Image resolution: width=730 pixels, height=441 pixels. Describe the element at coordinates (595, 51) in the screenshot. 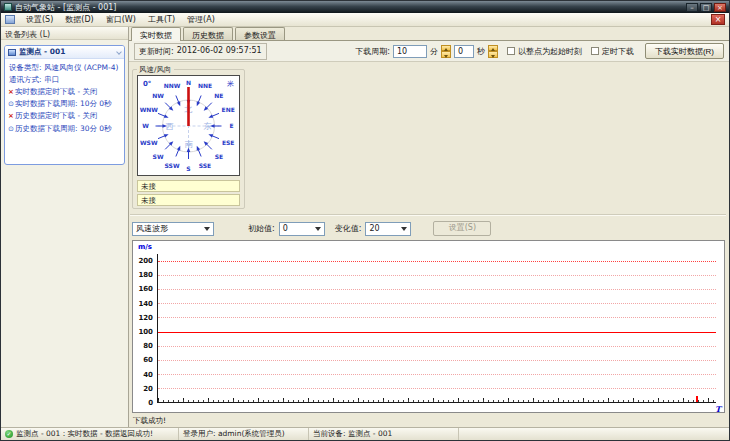

I see `timed-download-checkbox` at that location.